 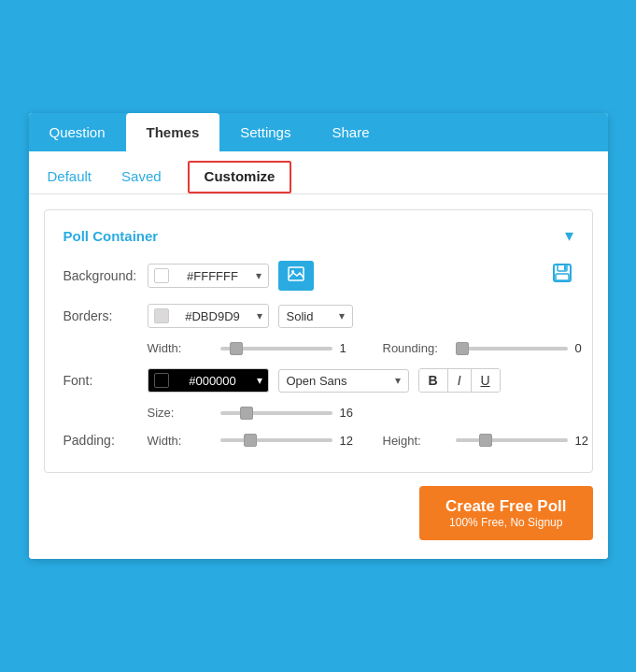 What do you see at coordinates (213, 381) in the screenshot?
I see `font-color-value: #000000` at bounding box center [213, 381].